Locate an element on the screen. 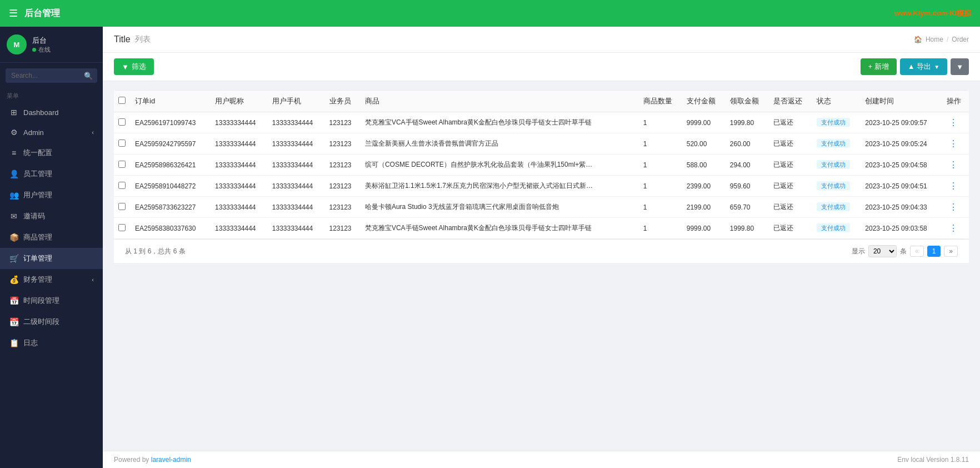  sidebar-item-dashboard: ⊞ Dashboard is located at coordinates (51, 112).